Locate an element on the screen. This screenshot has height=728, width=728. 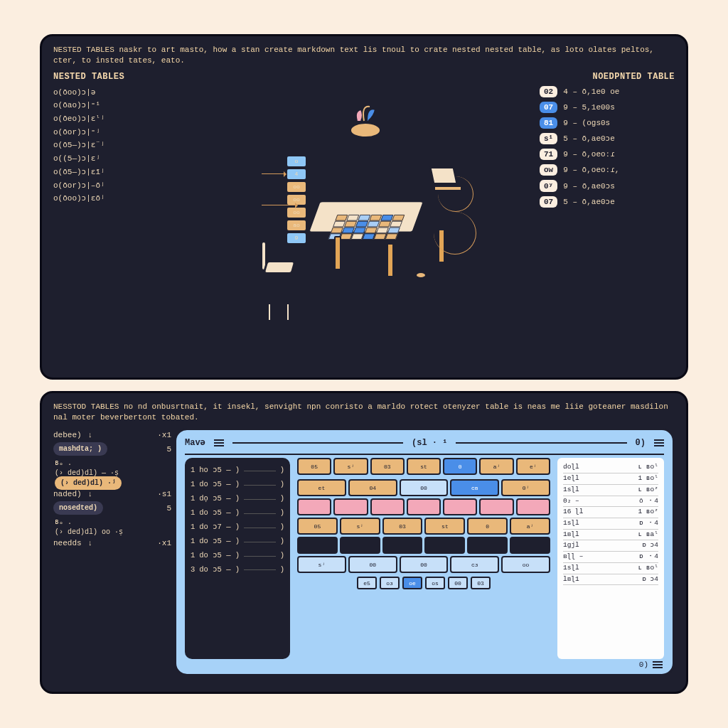
page-cell: os is located at coordinates (435, 583).